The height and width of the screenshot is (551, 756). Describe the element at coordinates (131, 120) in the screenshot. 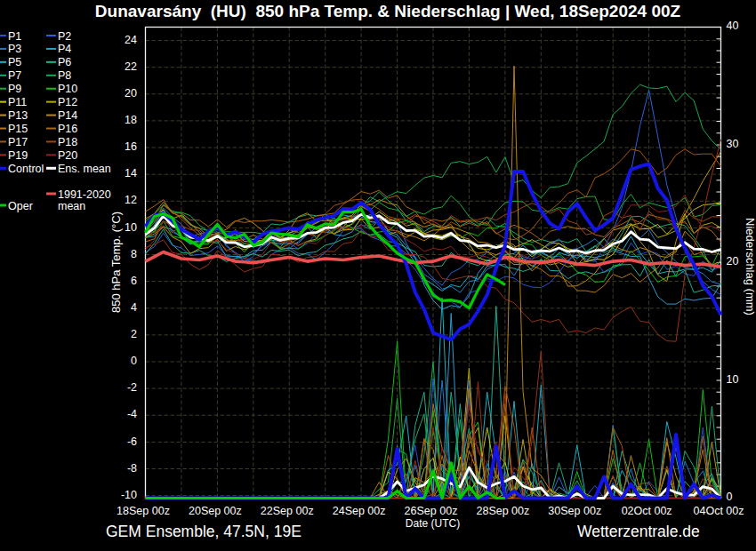

I see `svg-text: 18` at that location.